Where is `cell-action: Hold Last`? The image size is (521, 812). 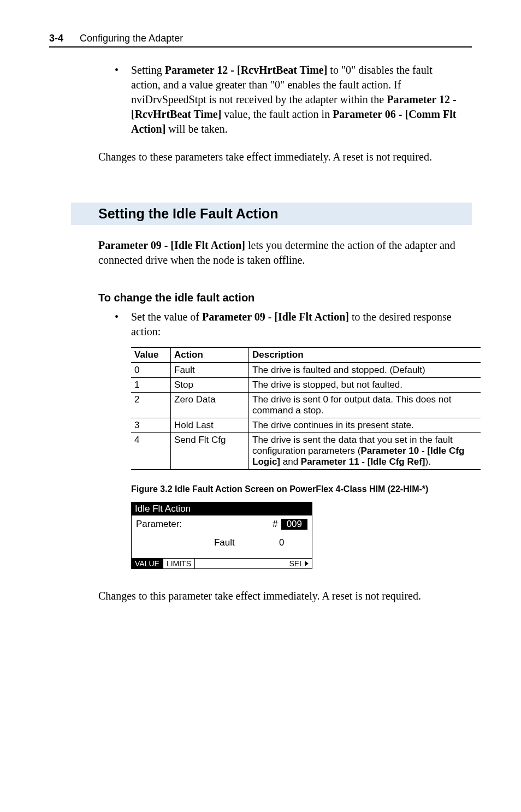 cell-action: Hold Last is located at coordinates (210, 426).